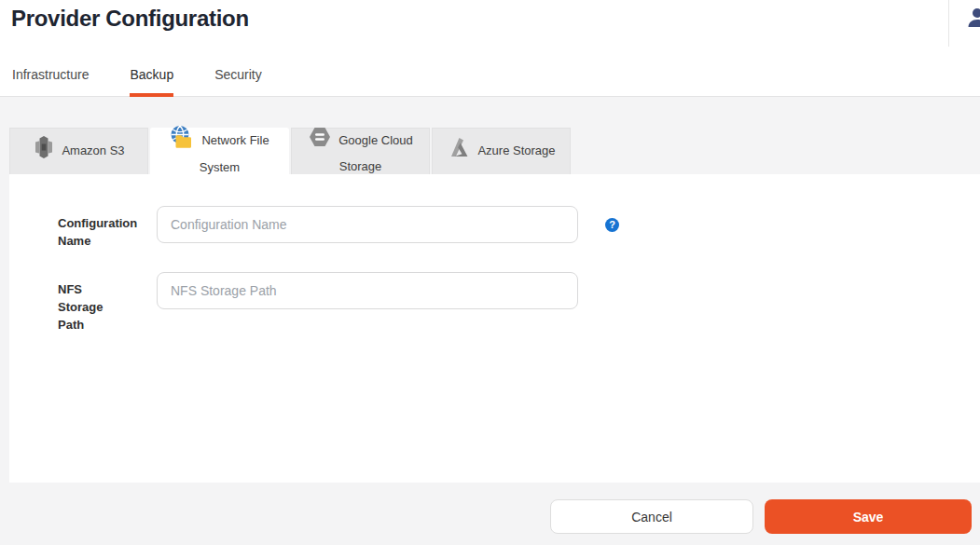 The height and width of the screenshot is (545, 980). I want to click on configuration-name-input, so click(367, 225).